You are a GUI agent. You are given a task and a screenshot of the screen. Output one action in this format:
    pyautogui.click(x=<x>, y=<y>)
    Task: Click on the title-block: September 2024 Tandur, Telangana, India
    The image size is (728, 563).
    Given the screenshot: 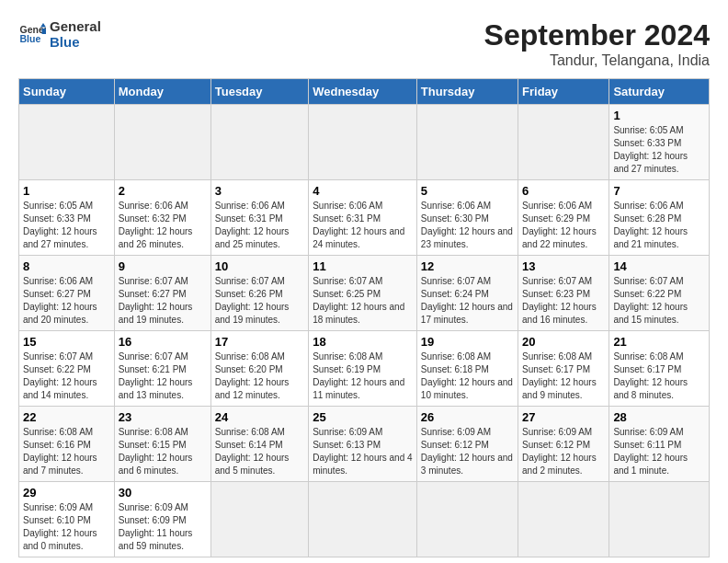 What is the action you would take?
    pyautogui.click(x=597, y=44)
    